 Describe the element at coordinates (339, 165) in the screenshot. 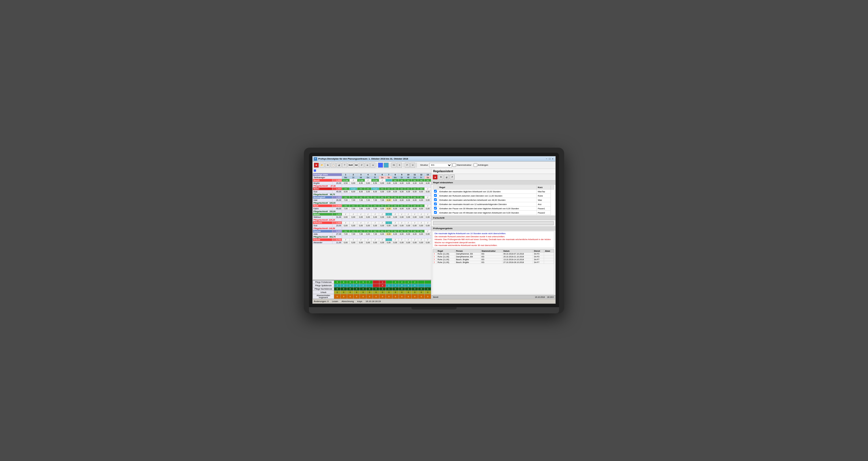

I see `print-button: 🖨` at that location.